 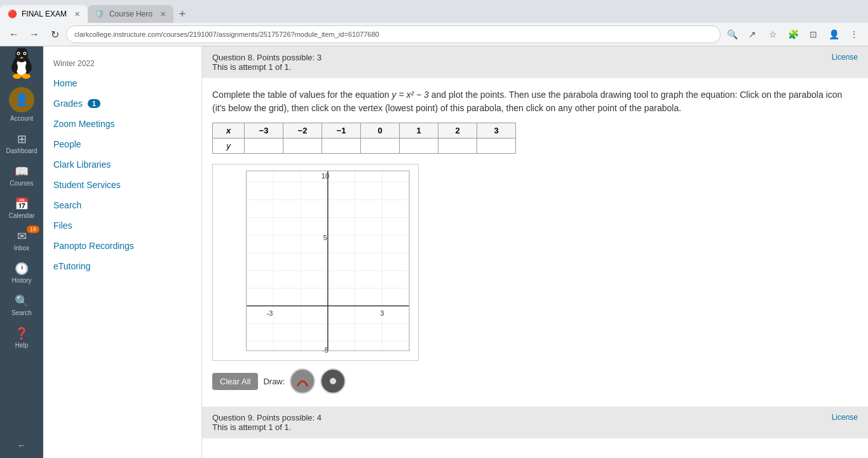 I want to click on graph-svg: 10 5 -5 -3 3, so click(x=315, y=262).